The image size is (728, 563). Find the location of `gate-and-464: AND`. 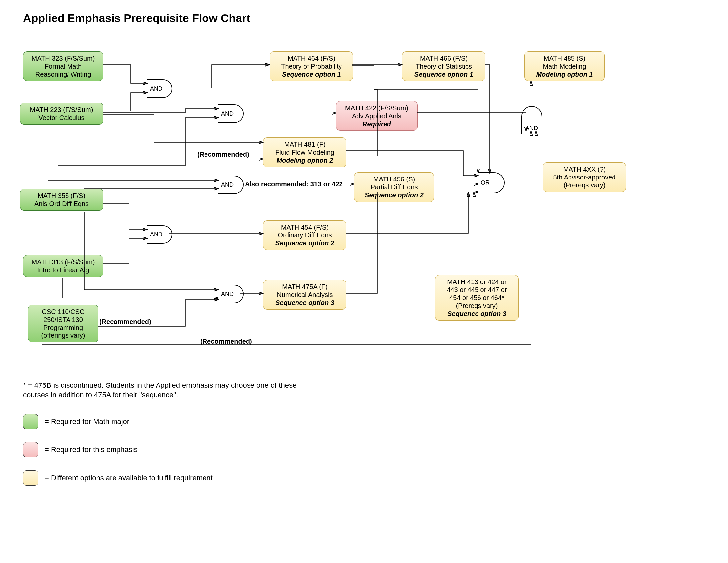

gate-and-464: AND is located at coordinates (160, 89).